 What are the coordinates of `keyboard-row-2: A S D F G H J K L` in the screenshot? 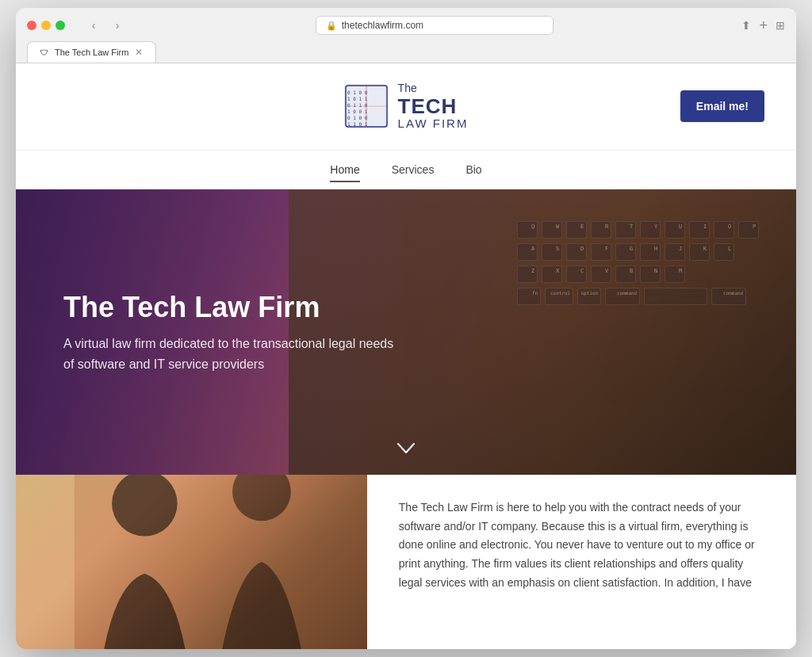 It's located at (641, 252).